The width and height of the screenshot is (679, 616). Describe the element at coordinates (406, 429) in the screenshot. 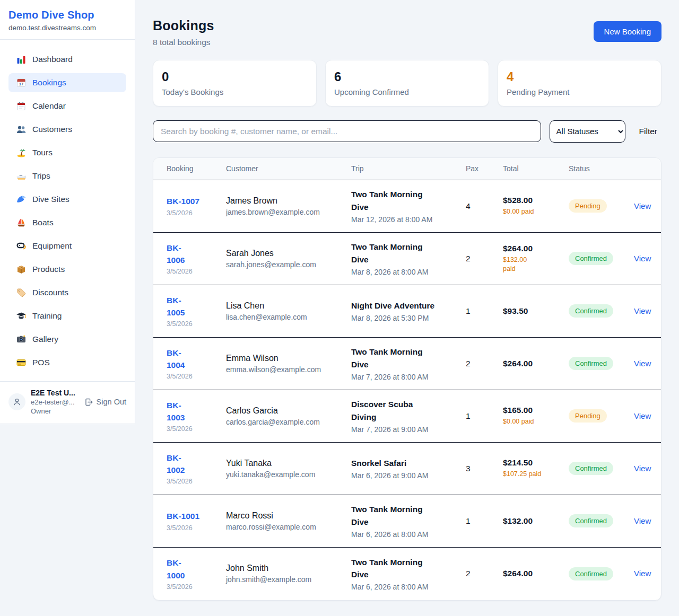

I see `trip-datetime: Mar 7, 2026 at 9:00 AM` at that location.